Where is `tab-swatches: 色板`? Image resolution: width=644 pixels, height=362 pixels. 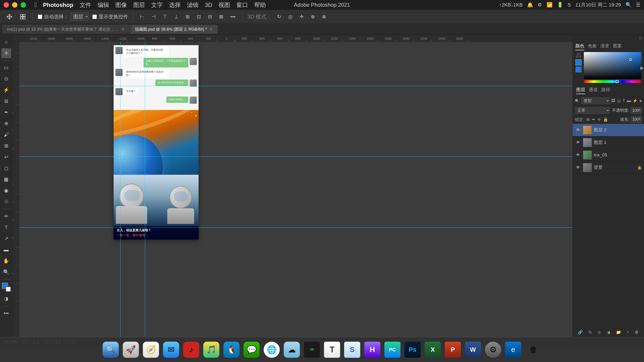 tab-swatches: 色板 is located at coordinates (592, 46).